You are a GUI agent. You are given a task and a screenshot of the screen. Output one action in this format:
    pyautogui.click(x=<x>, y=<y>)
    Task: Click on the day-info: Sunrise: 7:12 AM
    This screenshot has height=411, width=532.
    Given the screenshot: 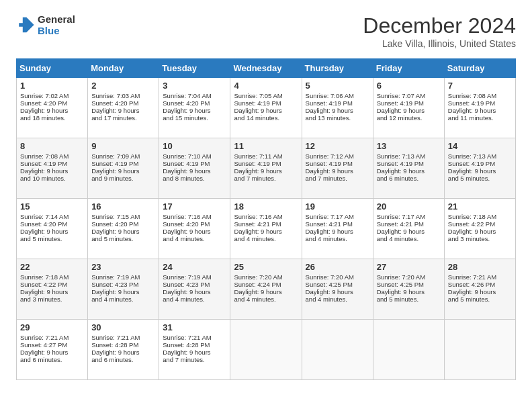 What is the action you would take?
    pyautogui.click(x=337, y=156)
    